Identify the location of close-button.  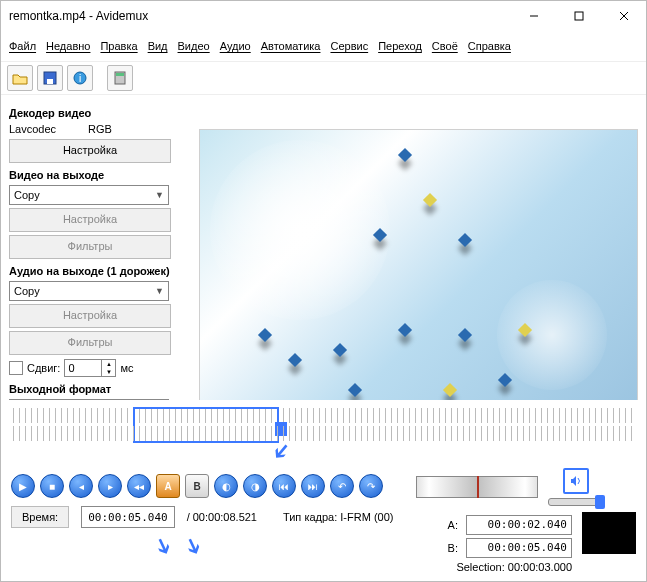
(624, 16).